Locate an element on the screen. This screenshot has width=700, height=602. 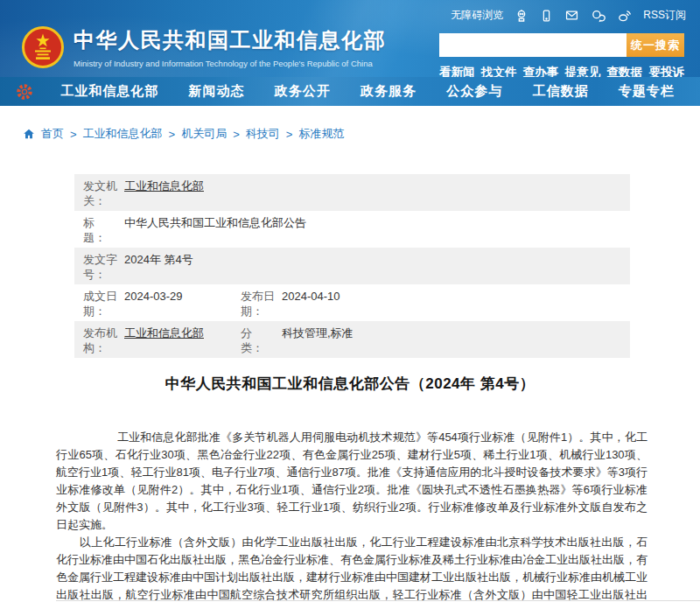
quick-link-news: 看新闻 is located at coordinates (457, 71).